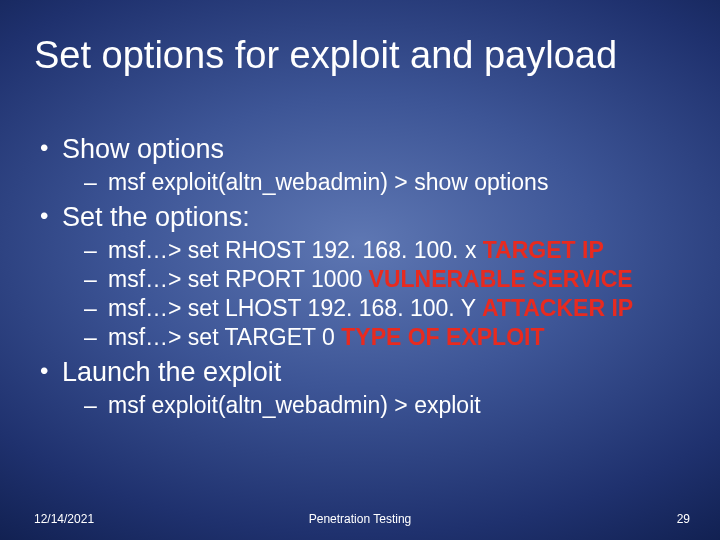 Image resolution: width=720 pixels, height=540 pixels. What do you see at coordinates (224, 337) in the screenshot?
I see `target-cmd-text: msf…> set TARGET 0` at bounding box center [224, 337].